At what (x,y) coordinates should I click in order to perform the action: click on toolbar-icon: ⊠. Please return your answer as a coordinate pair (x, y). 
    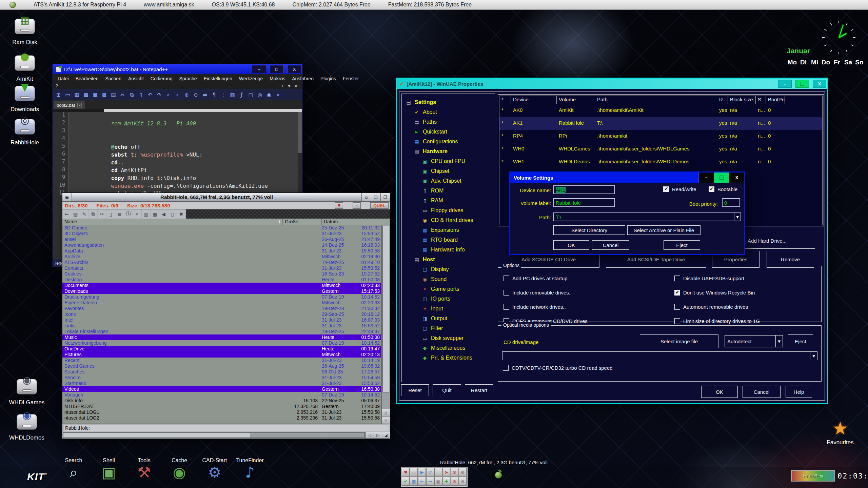
    Looking at the image, I should click on (104, 95).